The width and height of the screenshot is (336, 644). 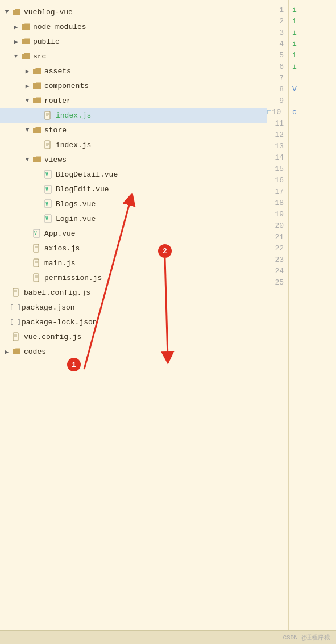 What do you see at coordinates (275, 181) in the screenshot?
I see `line-number: 16` at bounding box center [275, 181].